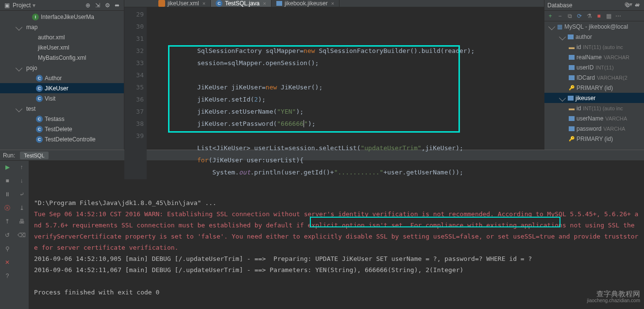  Describe the element at coordinates (62, 129) in the screenshot. I see `tree-item: CTestDelete` at that location.